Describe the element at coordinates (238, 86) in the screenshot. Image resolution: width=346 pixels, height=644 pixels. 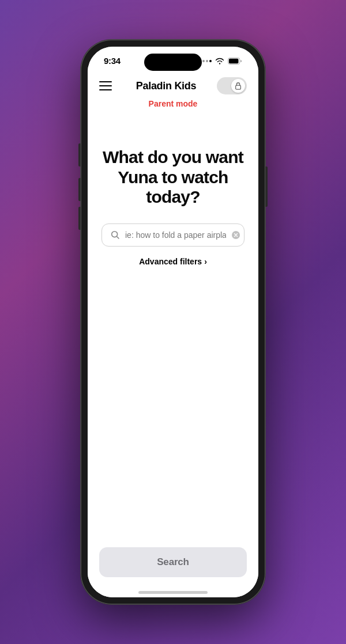
I see `lock-knob` at that location.